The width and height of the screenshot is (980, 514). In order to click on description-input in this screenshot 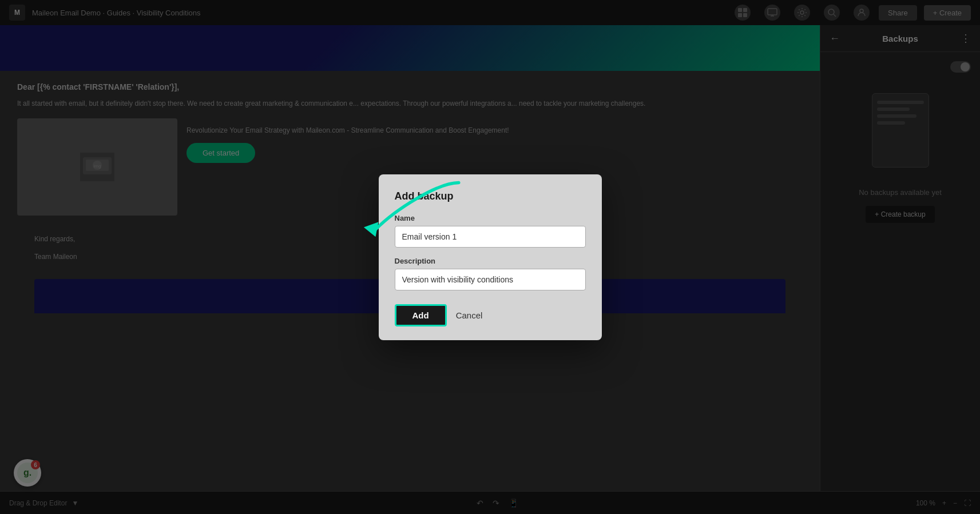, I will do `click(490, 280)`.